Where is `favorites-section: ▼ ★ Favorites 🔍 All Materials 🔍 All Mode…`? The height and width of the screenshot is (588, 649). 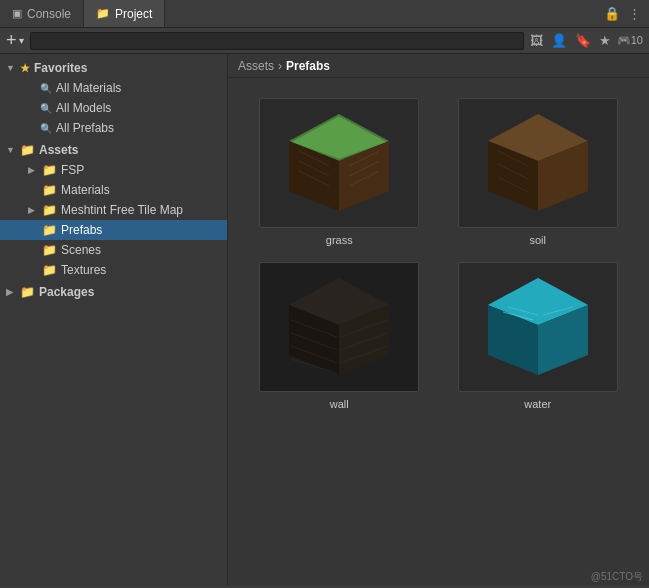 favorites-section: ▼ ★ Favorites 🔍 All Materials 🔍 All Mode… is located at coordinates (114, 98).